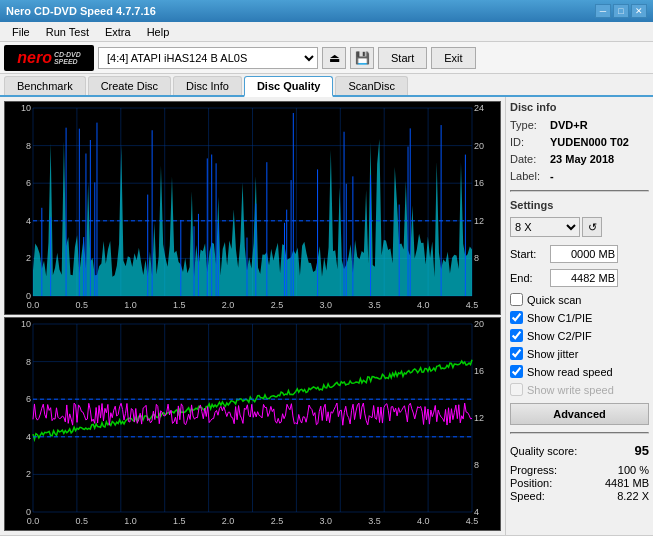  What do you see at coordinates (45, 86) in the screenshot?
I see `tab-benchmark: Benchmark` at bounding box center [45, 86].